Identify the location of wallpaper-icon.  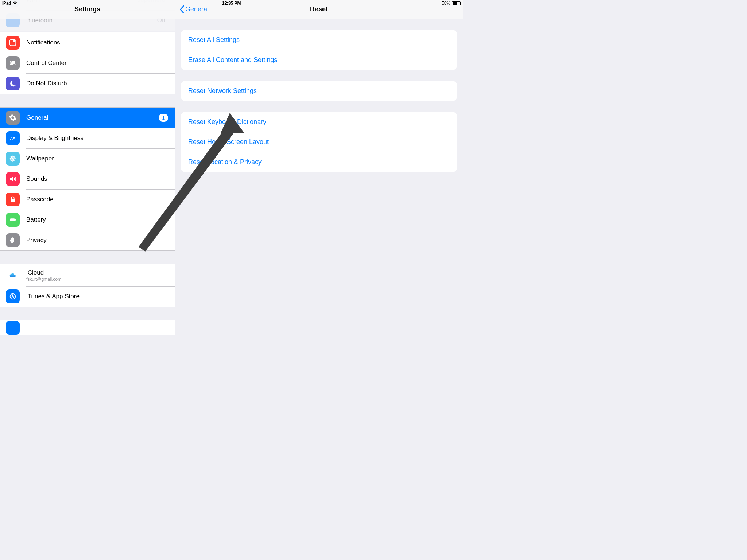
(13, 159).